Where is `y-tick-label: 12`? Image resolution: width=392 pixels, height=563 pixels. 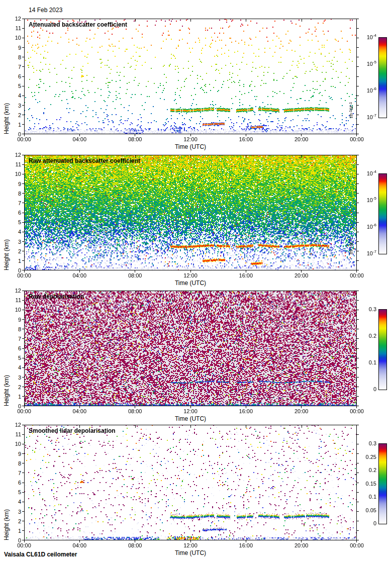
y-tick-label: 12 is located at coordinates (14, 155).